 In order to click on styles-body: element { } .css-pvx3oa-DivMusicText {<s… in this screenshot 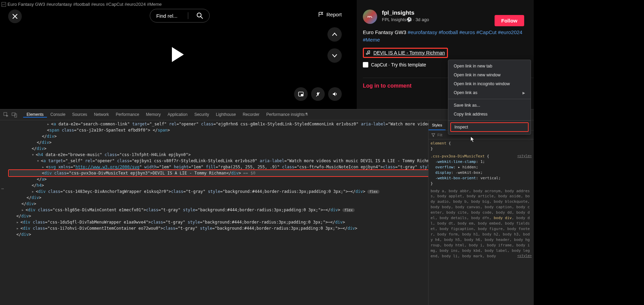, I will do `click(481, 200)`.